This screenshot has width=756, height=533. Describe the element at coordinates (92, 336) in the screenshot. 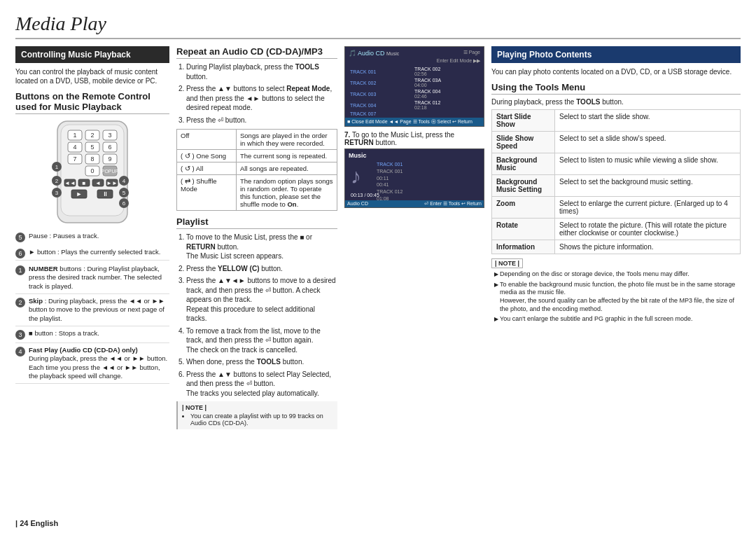

I see `list-item: 3 ■ button : Stops a track.` at that location.